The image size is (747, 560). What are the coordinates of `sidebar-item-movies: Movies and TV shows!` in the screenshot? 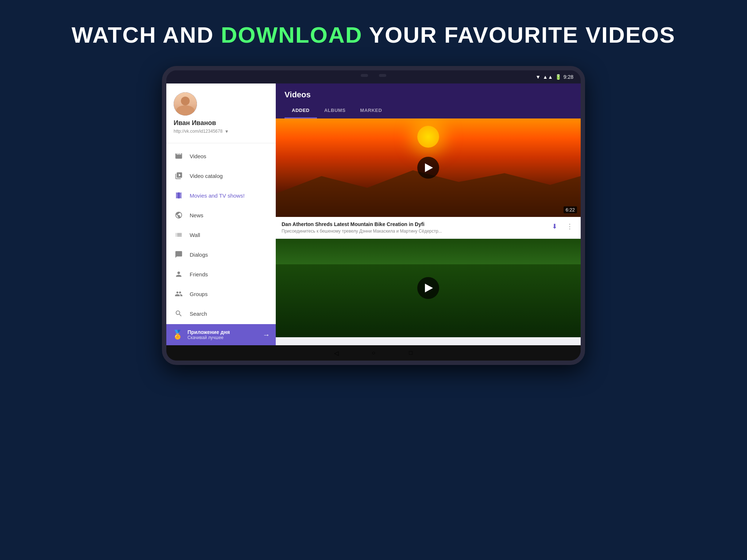 It's located at (221, 195).